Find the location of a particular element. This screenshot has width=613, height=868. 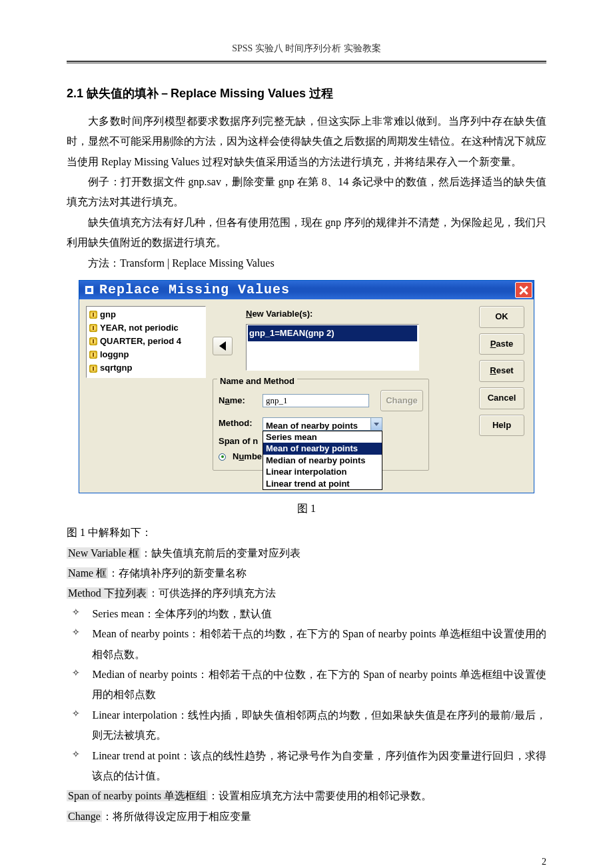

explain-line: Span of nearby points 单选框组：设置相应填充方法中需要使用… is located at coordinates (306, 796).